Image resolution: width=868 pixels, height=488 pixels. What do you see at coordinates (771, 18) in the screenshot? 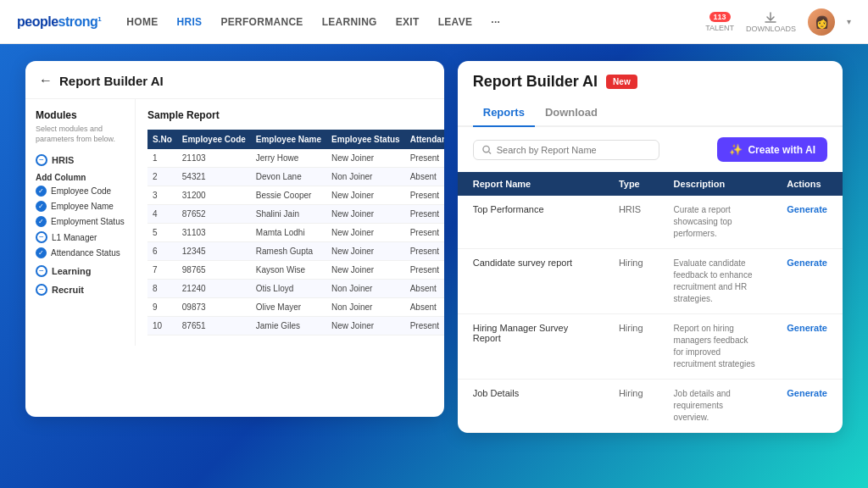
I see `download-icon` at bounding box center [771, 18].